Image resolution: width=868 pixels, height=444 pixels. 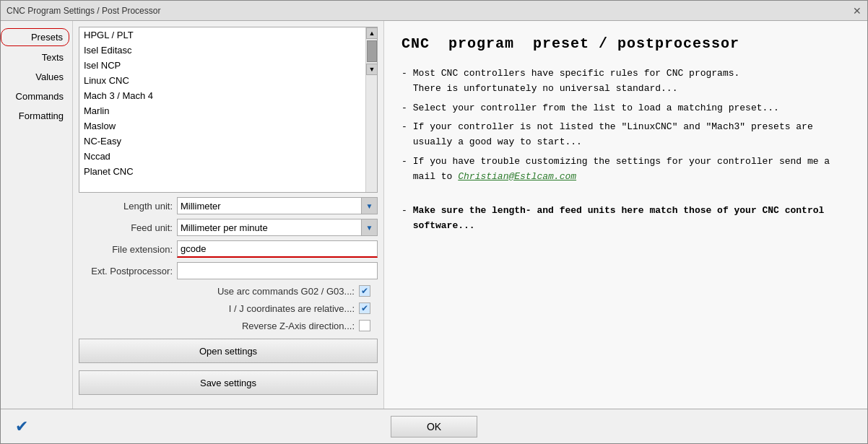 What do you see at coordinates (228, 172) in the screenshot?
I see `list-item: Planet CNC` at bounding box center [228, 172].